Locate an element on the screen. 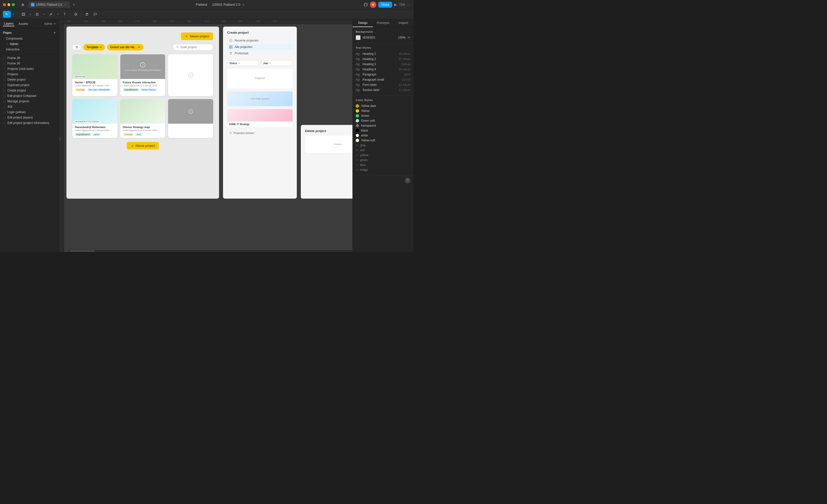  zoom-level: 72% is located at coordinates (402, 5).